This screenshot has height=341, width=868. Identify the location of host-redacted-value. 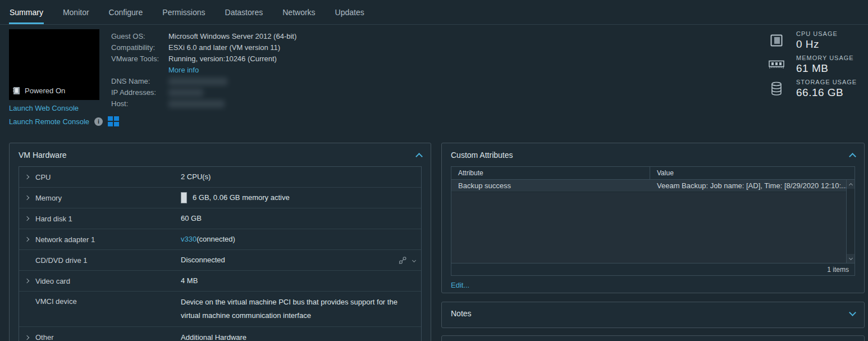
(197, 104).